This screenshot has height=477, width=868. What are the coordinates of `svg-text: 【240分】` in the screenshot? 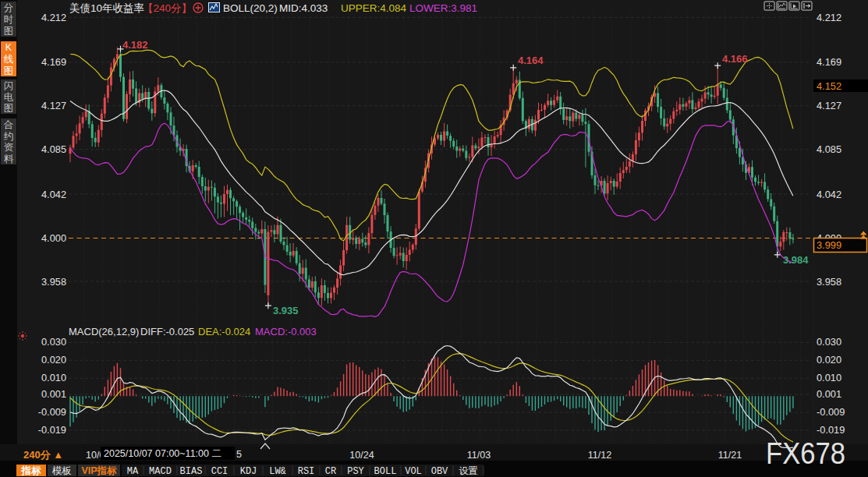 It's located at (167, 8).